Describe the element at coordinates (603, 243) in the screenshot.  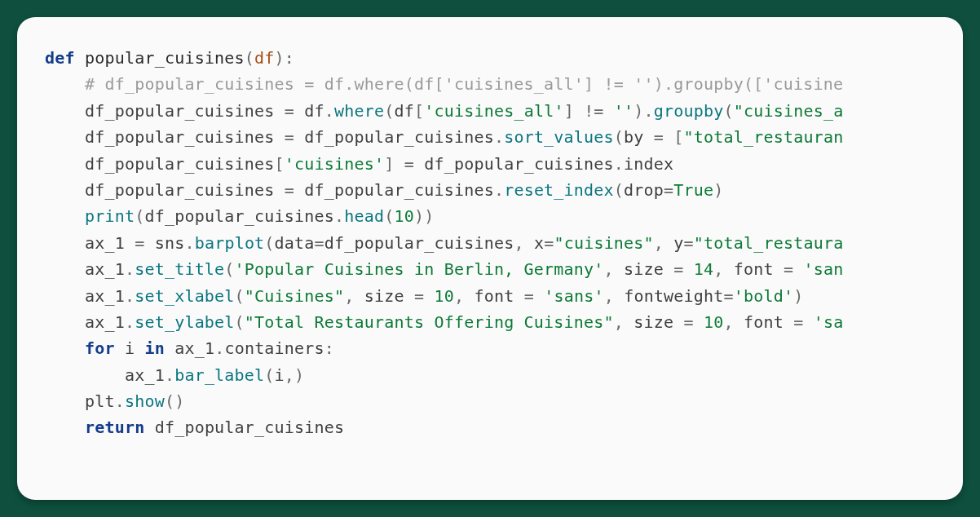
I see `code-token: "cuisines"` at that location.